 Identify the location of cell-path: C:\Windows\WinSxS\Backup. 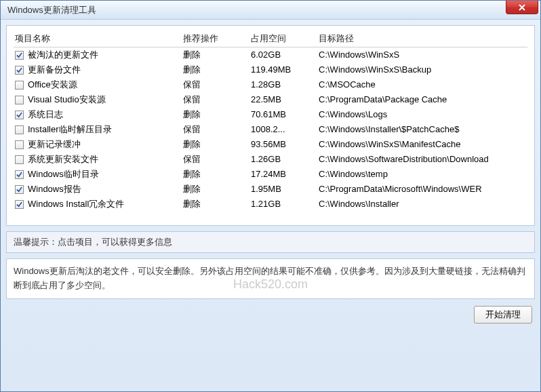
(423, 70).